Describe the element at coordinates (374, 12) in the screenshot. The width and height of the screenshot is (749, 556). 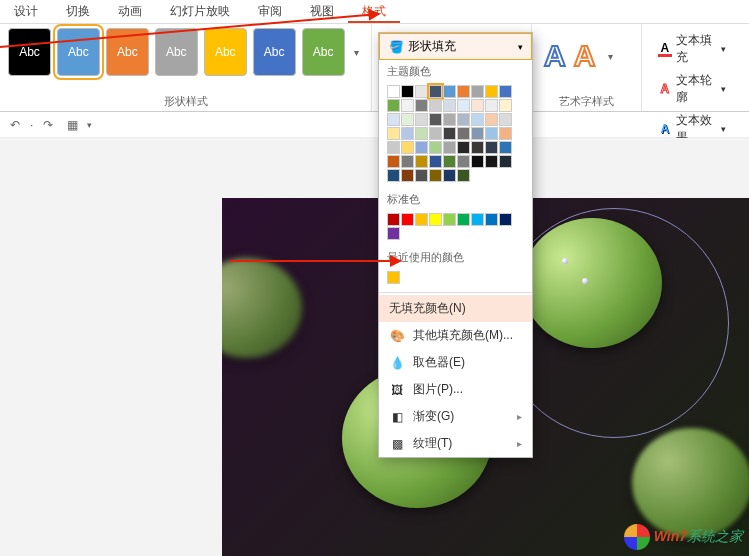
I see `tab-format: 格式` at that location.